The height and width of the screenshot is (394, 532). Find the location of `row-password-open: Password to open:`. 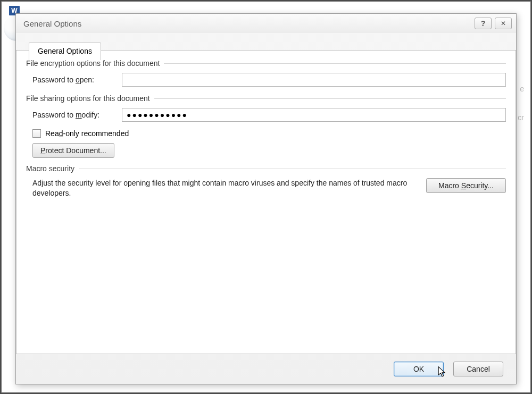

row-password-open: Password to open: is located at coordinates (266, 79).